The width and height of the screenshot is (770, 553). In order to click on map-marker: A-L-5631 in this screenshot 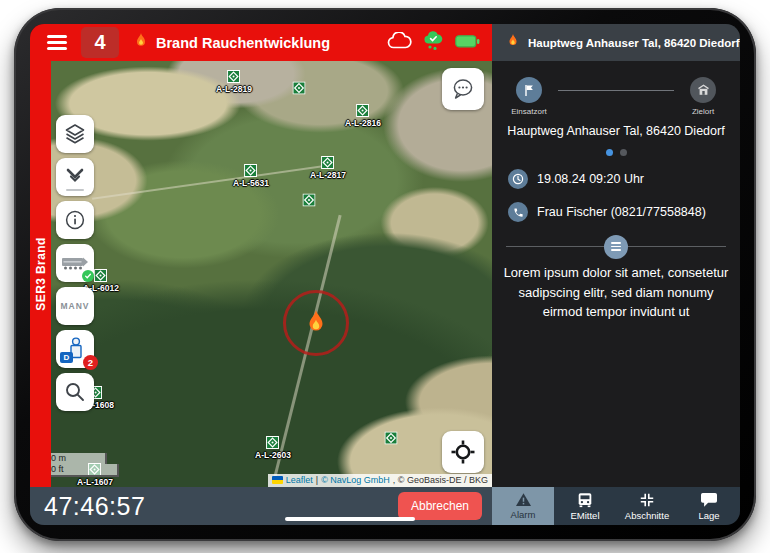, I will do `click(251, 176)`.